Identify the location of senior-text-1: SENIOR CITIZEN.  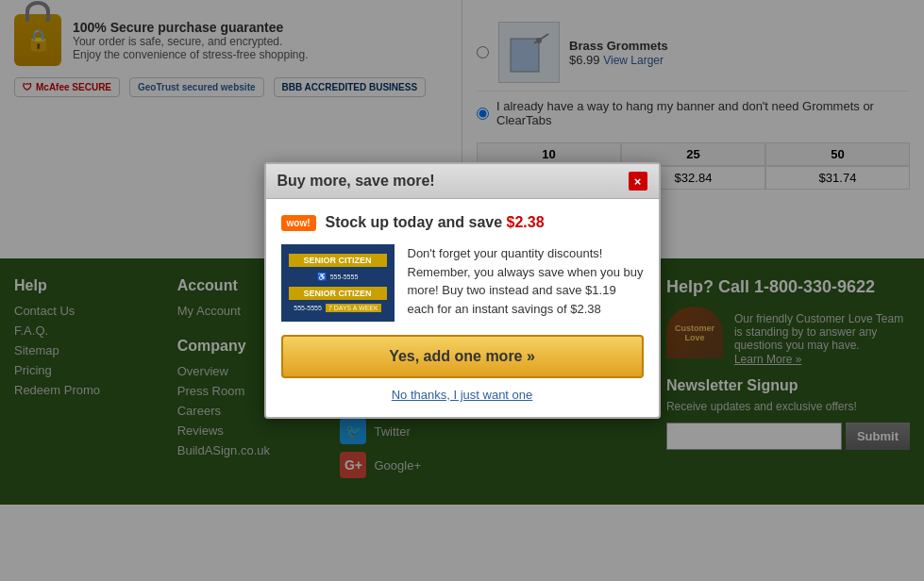
(338, 260).